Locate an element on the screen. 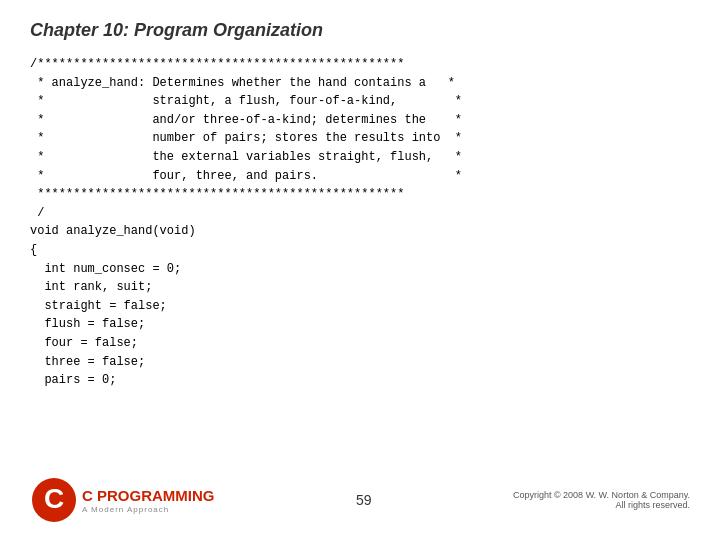 This screenshot has width=720, height=540. code-line-15: flush = false; is located at coordinates (88, 324).